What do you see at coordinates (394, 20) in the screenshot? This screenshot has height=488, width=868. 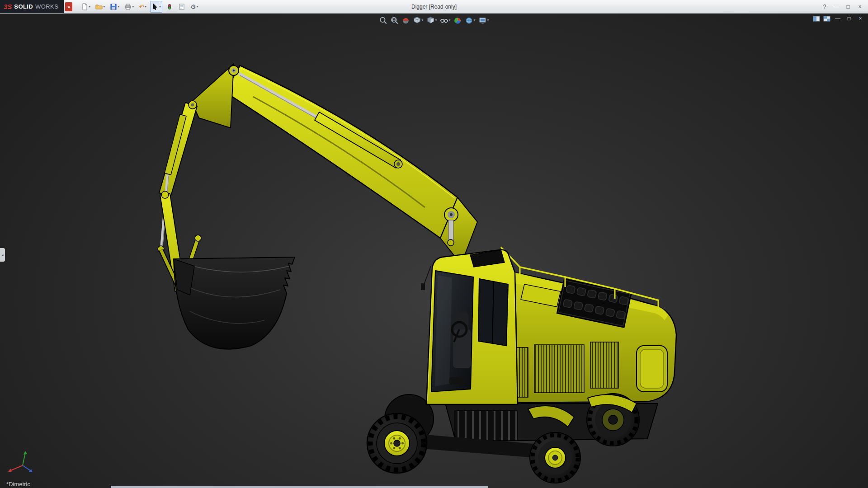 I see `zoom-to-area-button` at bounding box center [394, 20].